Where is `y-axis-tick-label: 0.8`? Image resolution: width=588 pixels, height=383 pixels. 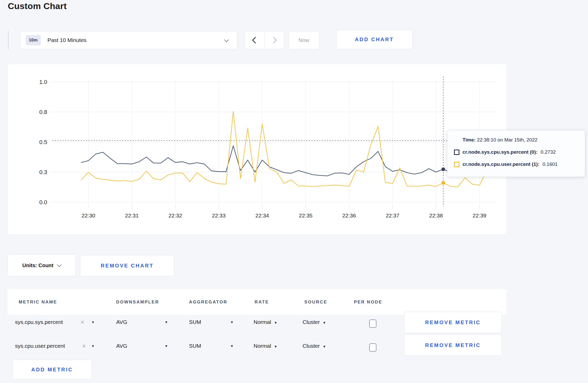
y-axis-tick-label: 0.8 is located at coordinates (43, 112).